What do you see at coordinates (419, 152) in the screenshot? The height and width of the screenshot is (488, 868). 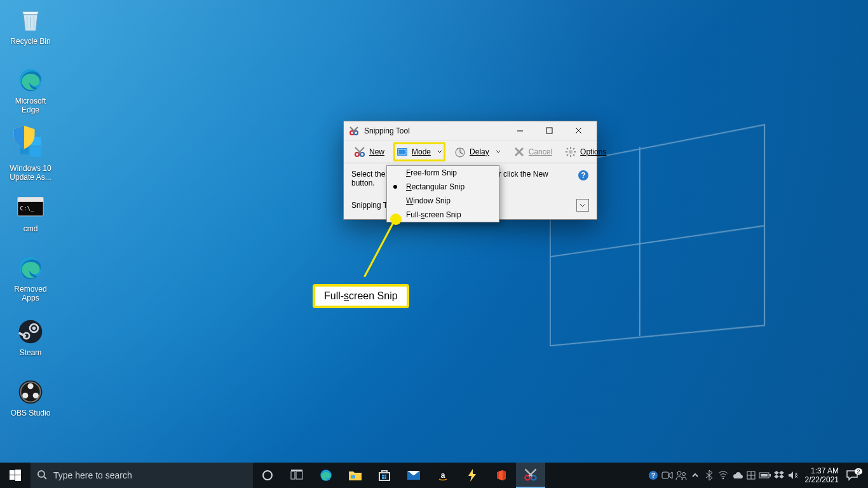 I see `mode-button: Mode` at bounding box center [419, 152].